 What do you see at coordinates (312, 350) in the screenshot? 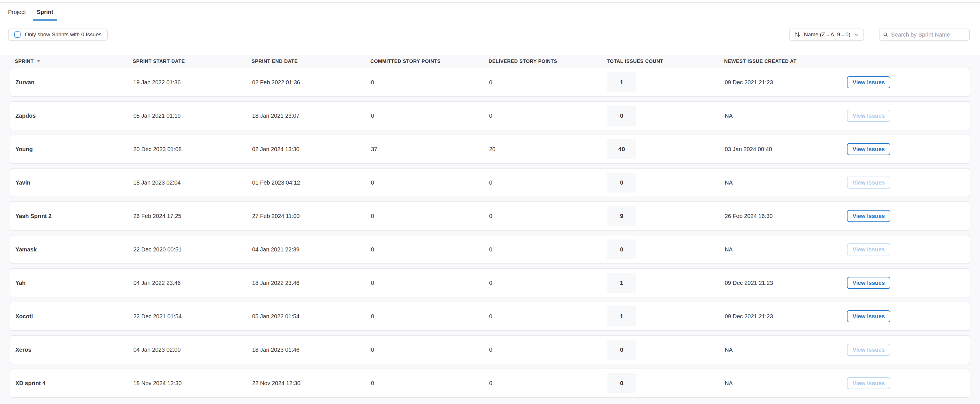
I see `sprint-end-date: 18 Jan 2023 01:46` at bounding box center [312, 350].